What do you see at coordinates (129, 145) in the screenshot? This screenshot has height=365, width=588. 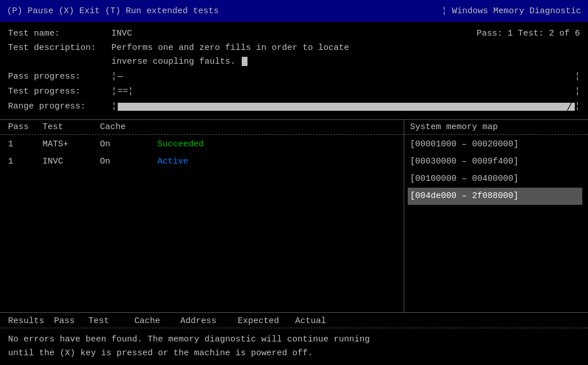 I see `row1-cache: On` at bounding box center [129, 145].